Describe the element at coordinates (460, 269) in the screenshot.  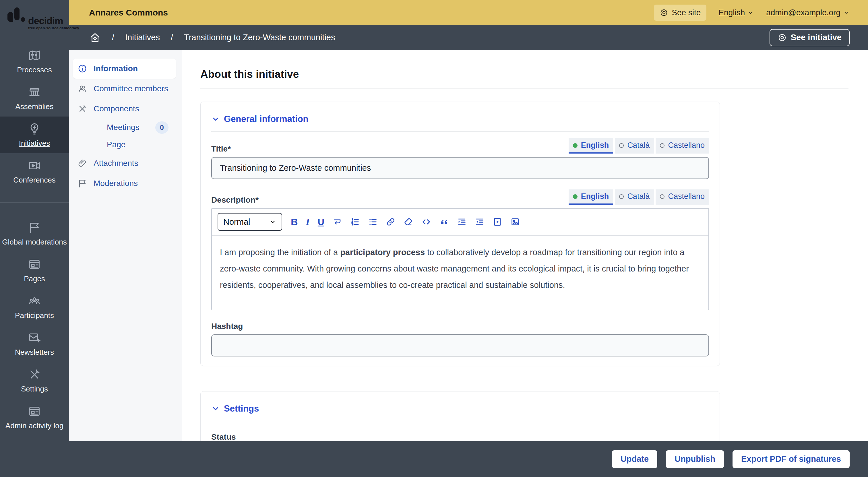
I see `description-paragraph: I am proposing the initiation of a parti…` at that location.